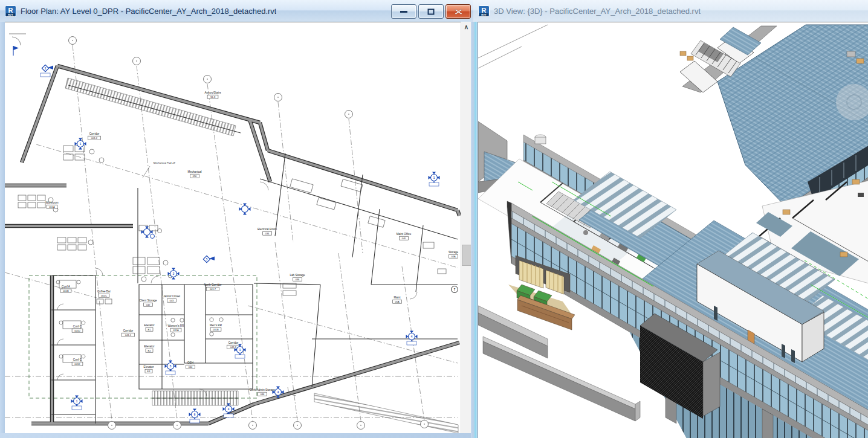 This screenshot has height=438, width=868. What do you see at coordinates (149, 369) in the screenshot?
I see `room-label: ElevatorE3` at bounding box center [149, 369].